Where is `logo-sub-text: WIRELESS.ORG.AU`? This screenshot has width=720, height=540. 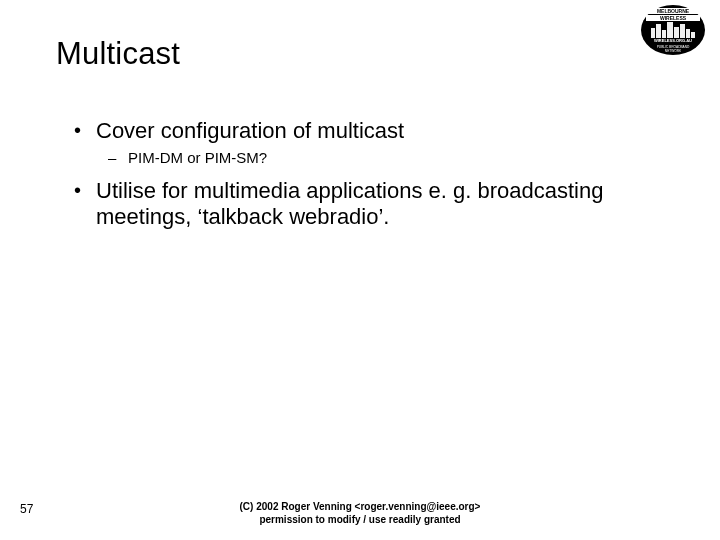 logo-sub-text: WIRELESS.ORG.AU is located at coordinates (673, 40).